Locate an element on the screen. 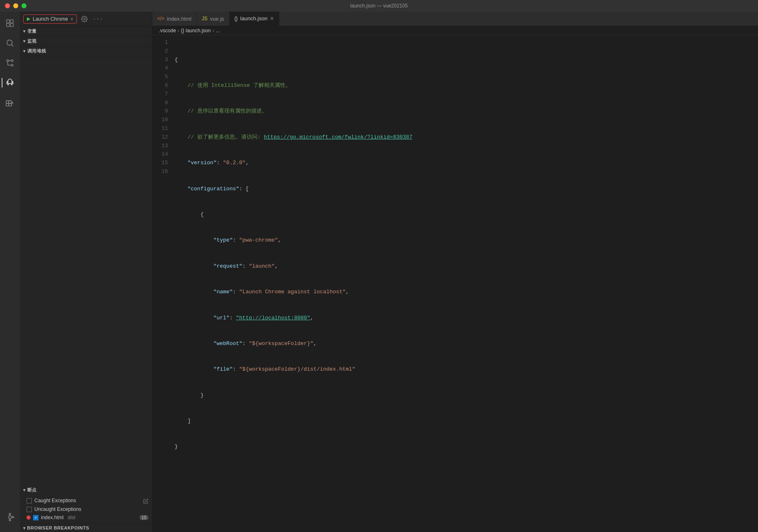  callstack-header: ▾ 调用堆栈 is located at coordinates (86, 51).